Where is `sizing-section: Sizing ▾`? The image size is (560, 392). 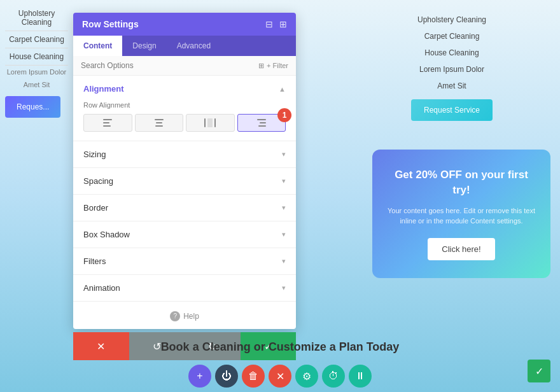 sizing-section: Sizing ▾ is located at coordinates (185, 155).